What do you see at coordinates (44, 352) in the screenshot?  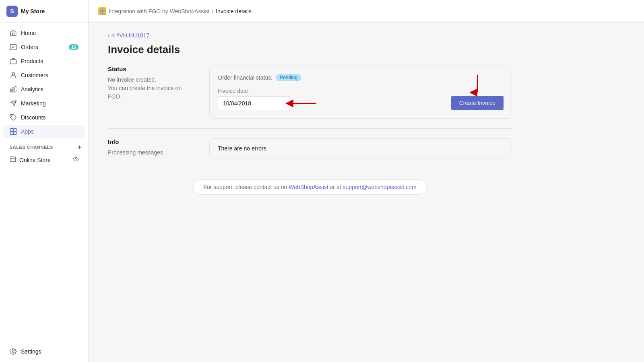 I see `sidebar-item-settings: Settings` at bounding box center [44, 352].